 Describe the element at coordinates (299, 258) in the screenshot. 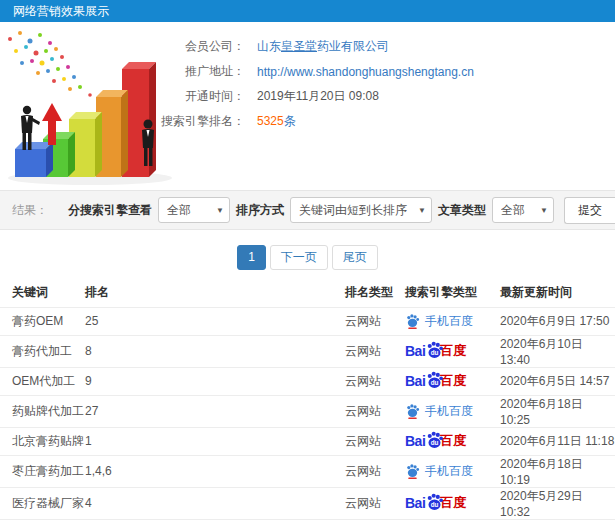

I see `next-page-button: 下一页` at that location.